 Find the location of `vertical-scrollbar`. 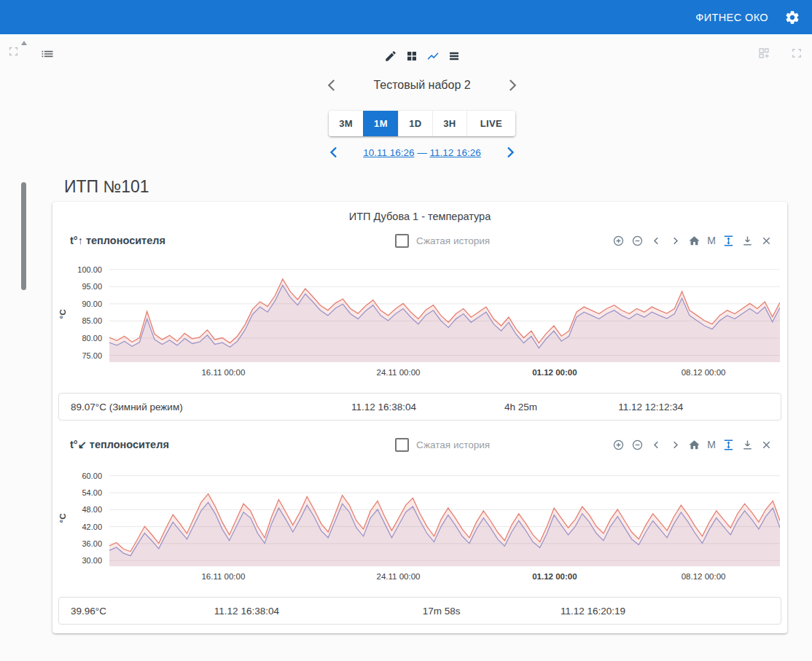

vertical-scrollbar is located at coordinates (24, 348).